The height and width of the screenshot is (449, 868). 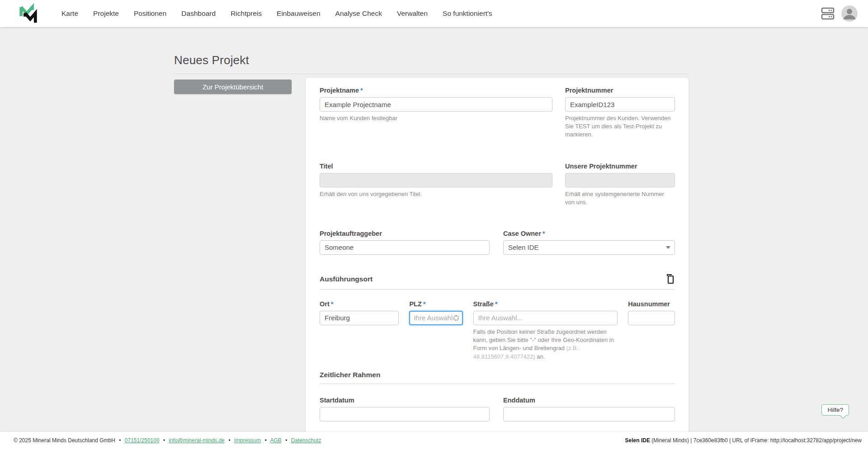 I want to click on footer-session-details: (Mineral Minds) | 7ce360e83fb0 | URL of …, so click(x=756, y=440).